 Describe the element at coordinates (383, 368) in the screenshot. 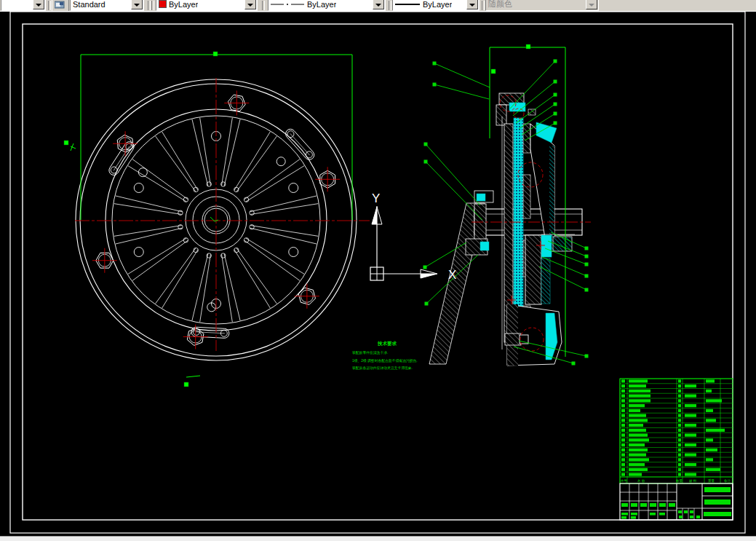

I see `notes-line: 装配后各运动件应转动灵活无卡滞现象.` at that location.